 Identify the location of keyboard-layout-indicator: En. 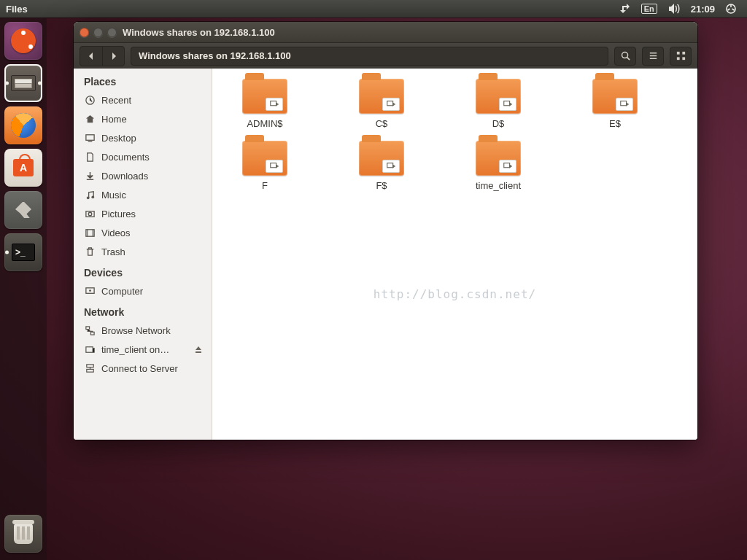
(649, 9).